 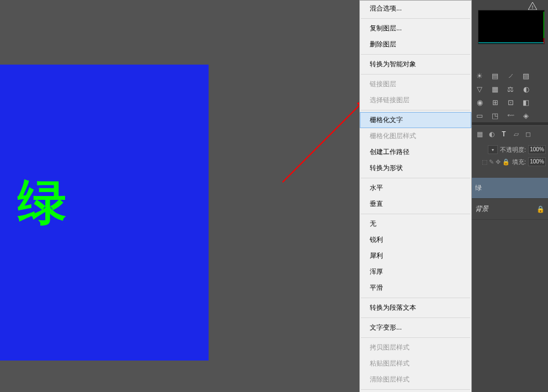 I want to click on canvas-text-layer: 绿, so click(x=42, y=202).